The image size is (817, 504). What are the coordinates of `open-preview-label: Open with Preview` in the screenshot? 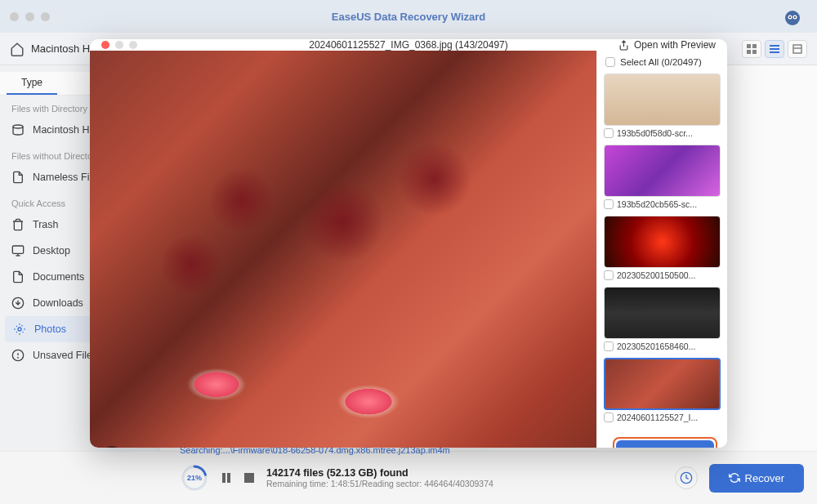 It's located at (675, 45).